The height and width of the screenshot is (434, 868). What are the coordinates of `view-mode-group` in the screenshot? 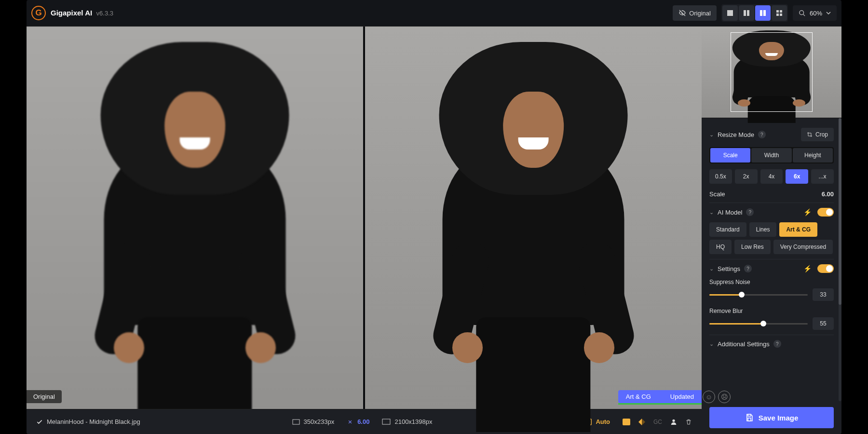 It's located at (755, 13).